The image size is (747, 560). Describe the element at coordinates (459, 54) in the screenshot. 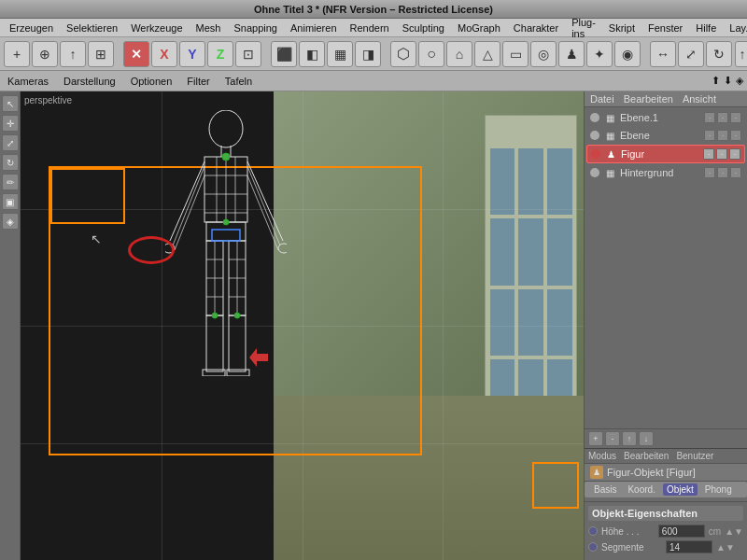

I see `cylinder-btn: ⌂` at that location.